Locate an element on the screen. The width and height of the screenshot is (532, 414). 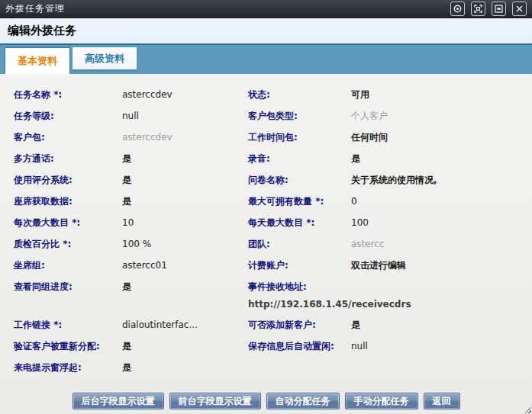
form-row: 客户包: asterccdev 工作时间包: 任何时间 is located at coordinates (266, 137).